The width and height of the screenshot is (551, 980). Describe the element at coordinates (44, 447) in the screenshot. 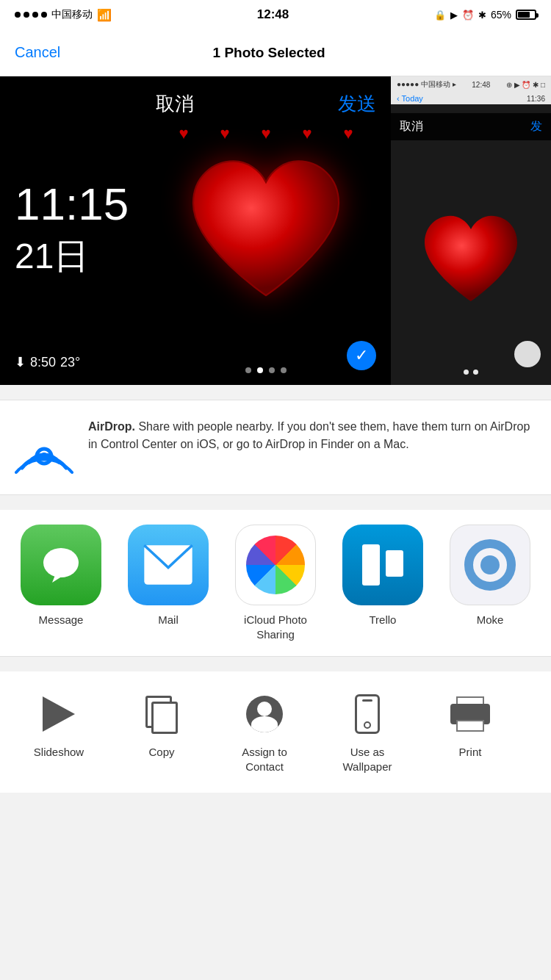

I see `airdrop-svg` at that location.